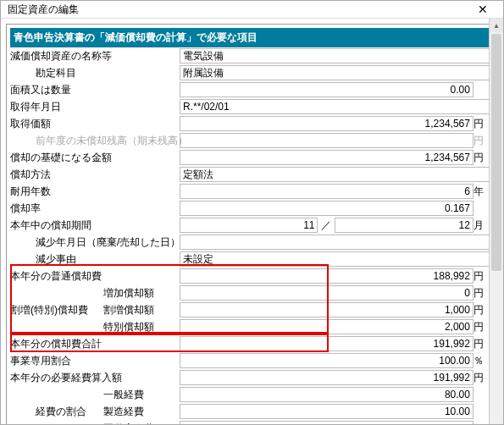 This screenshot has height=425, width=504. What do you see at coordinates (95, 378) in the screenshot?
I see `necessary-exp-label: 本年分の必要経費算入額` at bounding box center [95, 378].